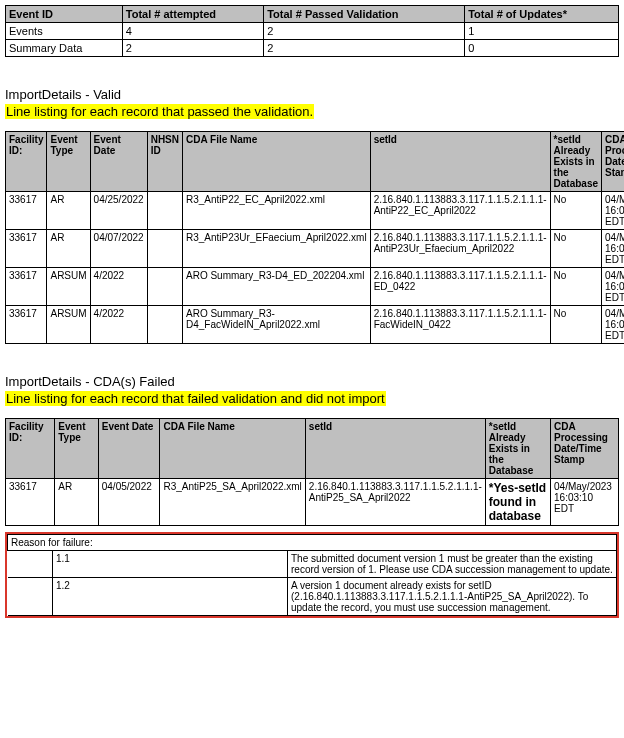  I want to click on valid-section-title: ImportDetails - Valid, so click(312, 94).